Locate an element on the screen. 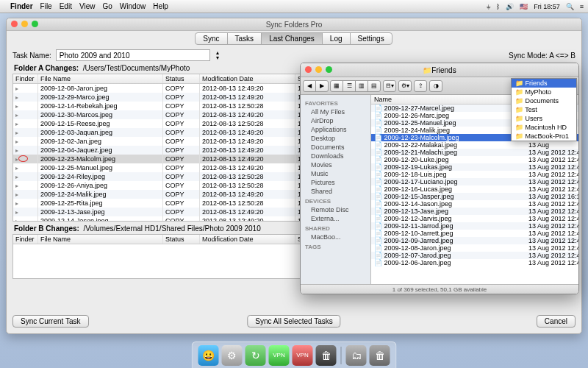  bluetooth-icon: ᛒ is located at coordinates (498, 7).